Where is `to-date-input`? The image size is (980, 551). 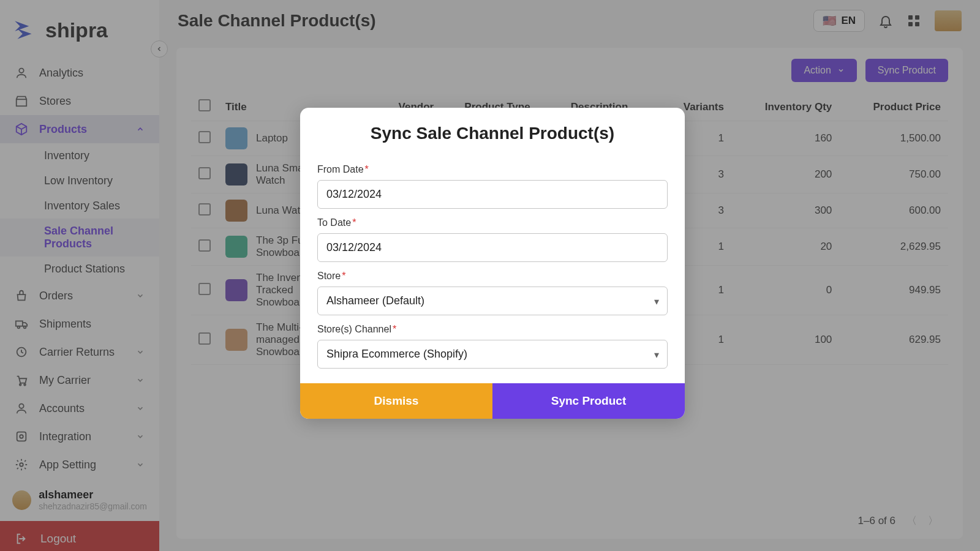
to-date-input is located at coordinates (492, 247).